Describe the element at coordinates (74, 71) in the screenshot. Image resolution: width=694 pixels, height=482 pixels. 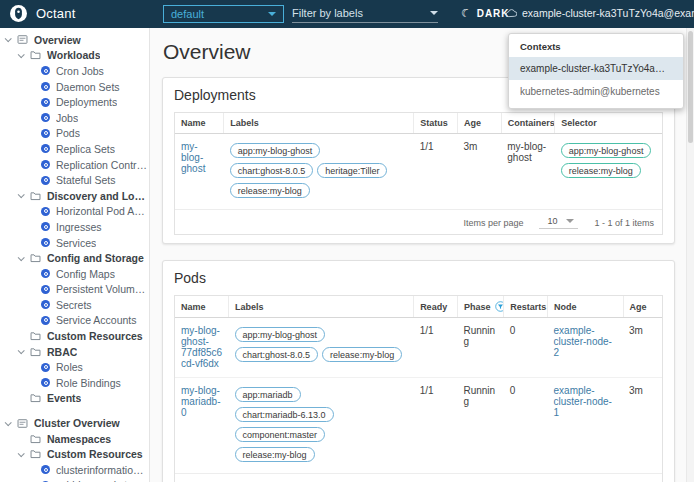
I see `sidebar-item-cron-jobs: Cron Jobs` at that location.